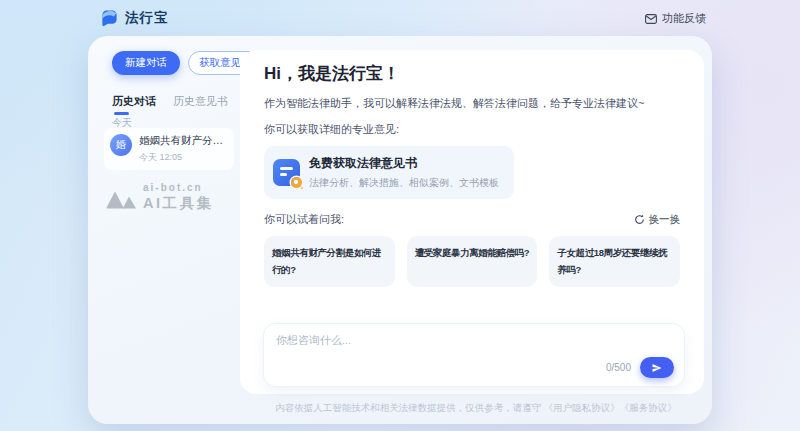 The height and width of the screenshot is (431, 800). What do you see at coordinates (160, 198) in the screenshot?
I see `watermark: ai-bot.cn AI工具集` at bounding box center [160, 198].